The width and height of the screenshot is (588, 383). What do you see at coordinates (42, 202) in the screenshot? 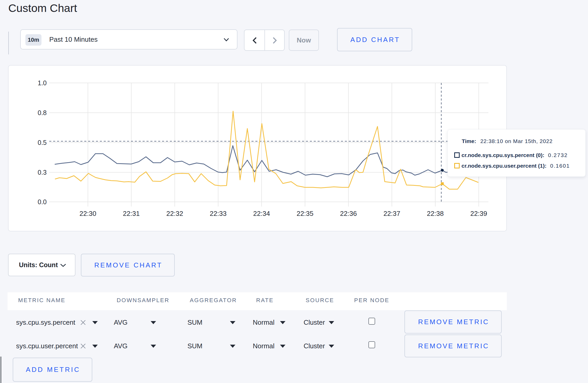
I see `svg-text: 0.0` at bounding box center [42, 202].